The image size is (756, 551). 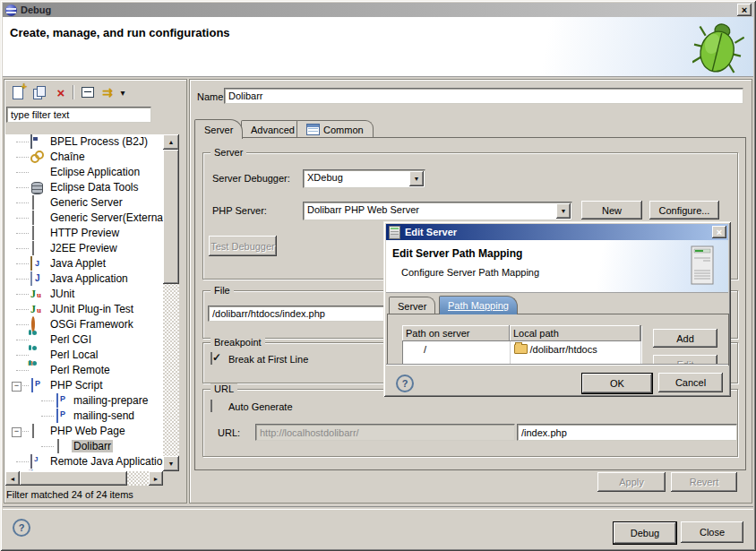 What do you see at coordinates (645, 533) in the screenshot?
I see `debug-button: Debug` at bounding box center [645, 533].